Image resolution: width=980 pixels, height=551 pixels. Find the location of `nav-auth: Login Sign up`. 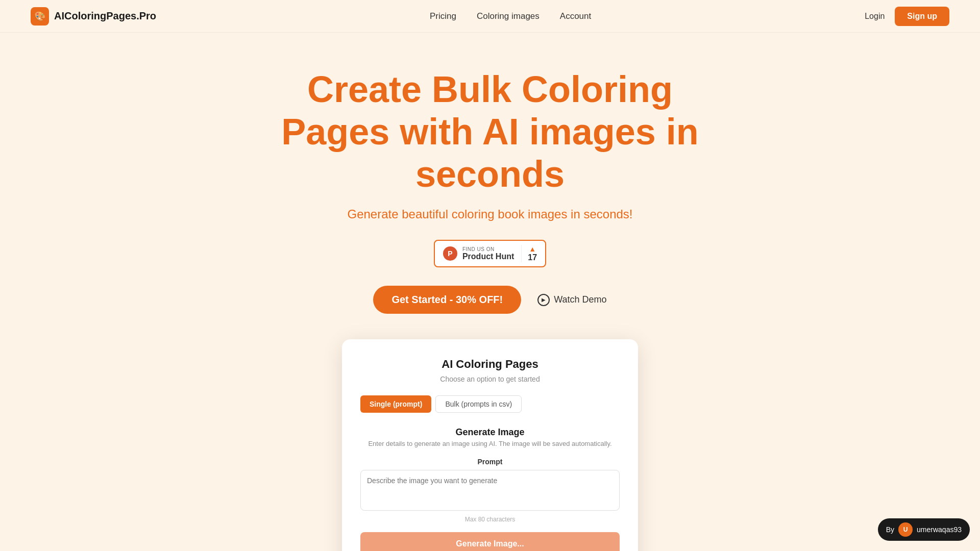

nav-auth: Login Sign up is located at coordinates (907, 16).